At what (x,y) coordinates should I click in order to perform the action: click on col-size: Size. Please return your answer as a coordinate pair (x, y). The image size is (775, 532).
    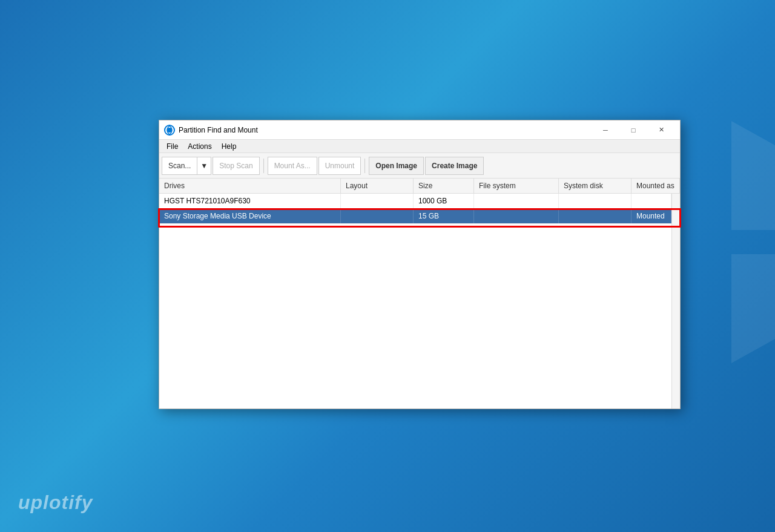
    Looking at the image, I should click on (444, 186).